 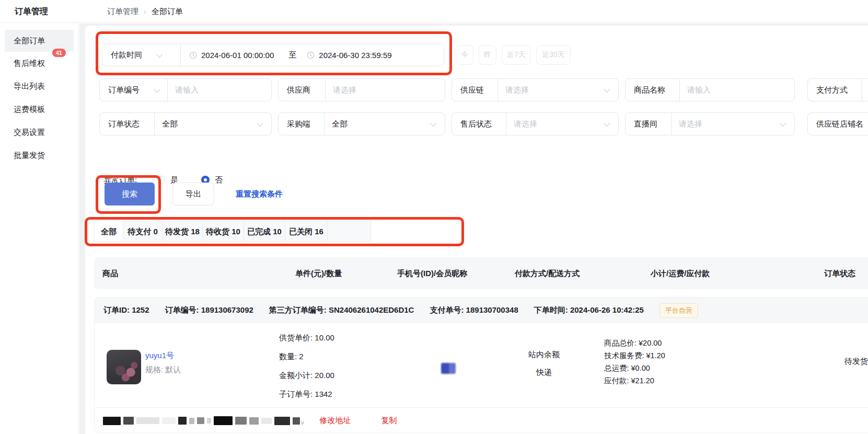 What do you see at coordinates (29, 63) in the screenshot?
I see `sidebar-item-label: 售后维权` at bounding box center [29, 63].